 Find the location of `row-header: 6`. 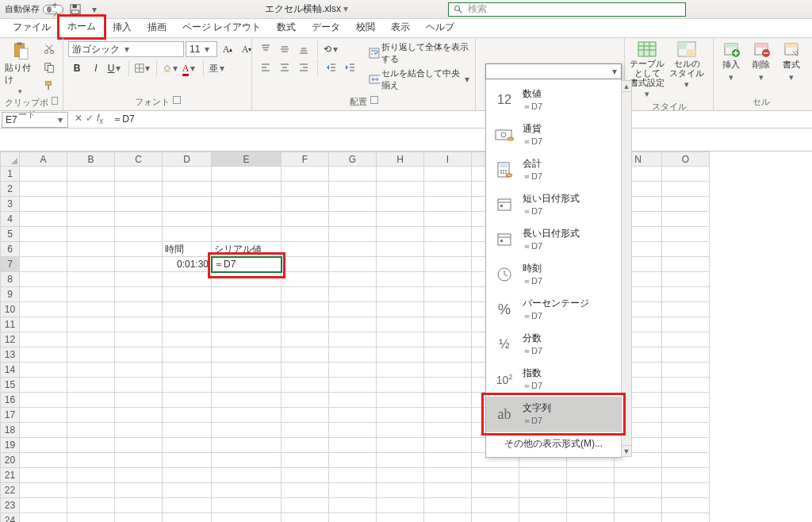

row-header: 6 is located at coordinates (10, 249).